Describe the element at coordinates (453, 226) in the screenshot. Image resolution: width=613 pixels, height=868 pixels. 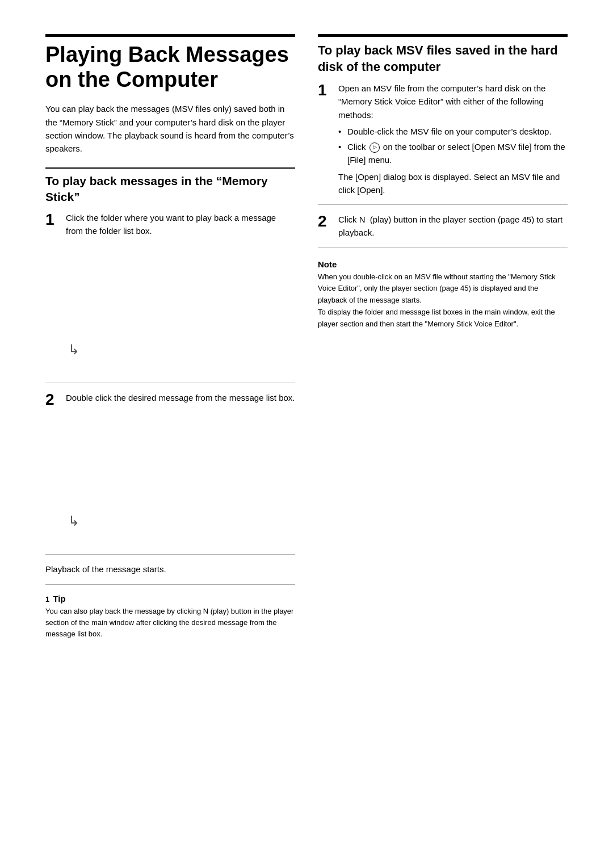
I see `right-step2-text: Click N (play) button in the player sect…` at that location.